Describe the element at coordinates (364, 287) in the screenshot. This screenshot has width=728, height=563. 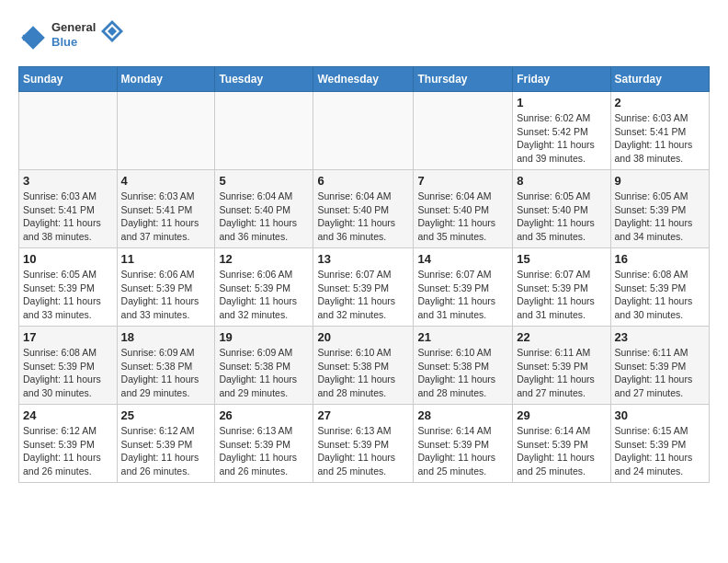
I see `calendar-cell: 13Sunrise: 6:07 AM Sunset: 5:39 PM Dayli…` at that location.